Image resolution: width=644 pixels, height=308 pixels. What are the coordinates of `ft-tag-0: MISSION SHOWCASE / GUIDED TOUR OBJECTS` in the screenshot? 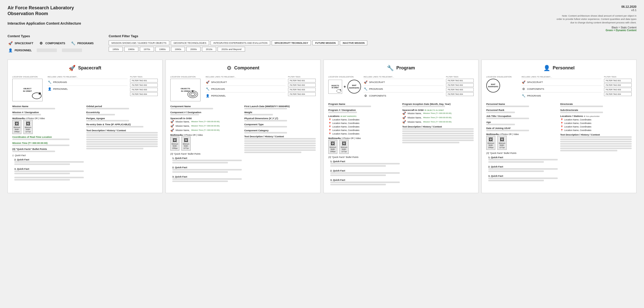 It's located at (139, 43).